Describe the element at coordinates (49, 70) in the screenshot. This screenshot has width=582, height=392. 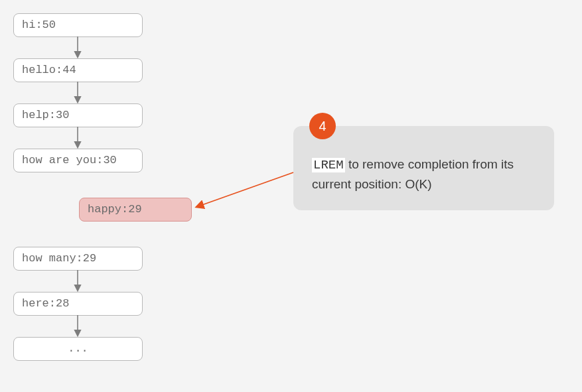
I see `node-label: hello:44` at that location.